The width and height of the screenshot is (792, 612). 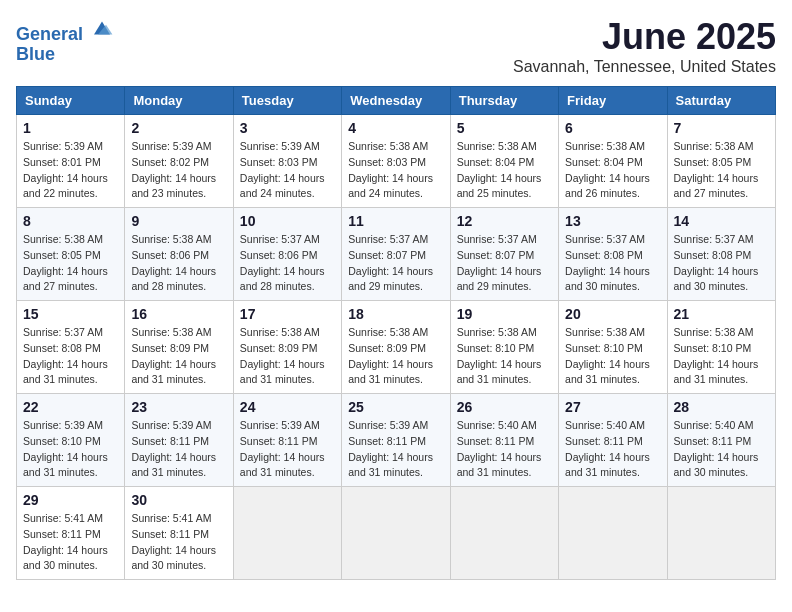 What do you see at coordinates (179, 162) in the screenshot?
I see `calendar-cell: 2Sunrise: 5:39 AMSunset: 8:02 PMDaylight…` at bounding box center [179, 162].